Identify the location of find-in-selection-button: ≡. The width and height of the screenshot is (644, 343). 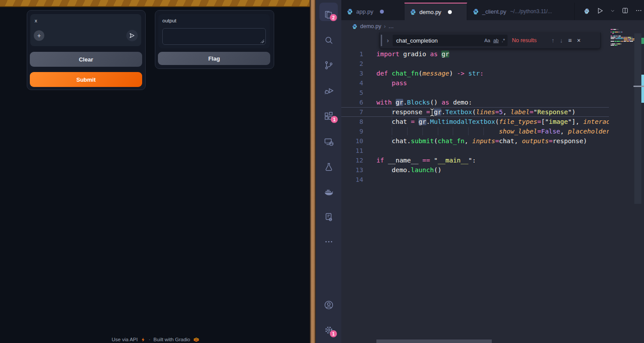
(570, 40).